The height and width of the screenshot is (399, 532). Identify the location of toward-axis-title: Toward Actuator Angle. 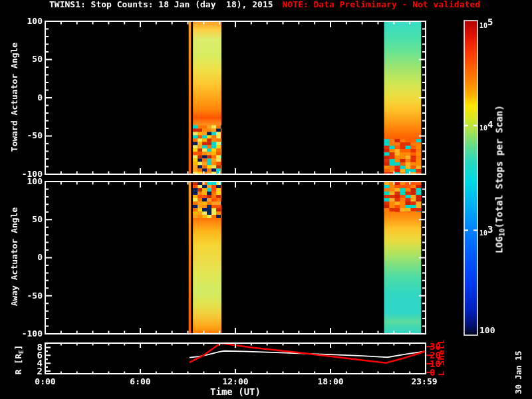
(15, 97).